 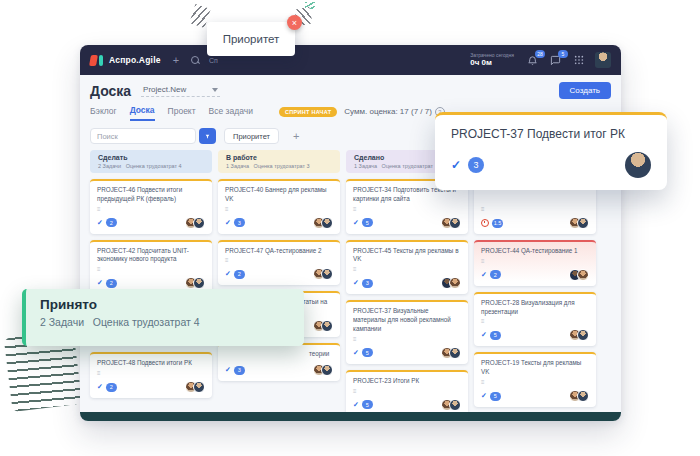 What do you see at coordinates (279, 266) in the screenshot?
I see `kanban-column: В работе 1 Задача Оценка трудозатрат 3 P…` at bounding box center [279, 266].